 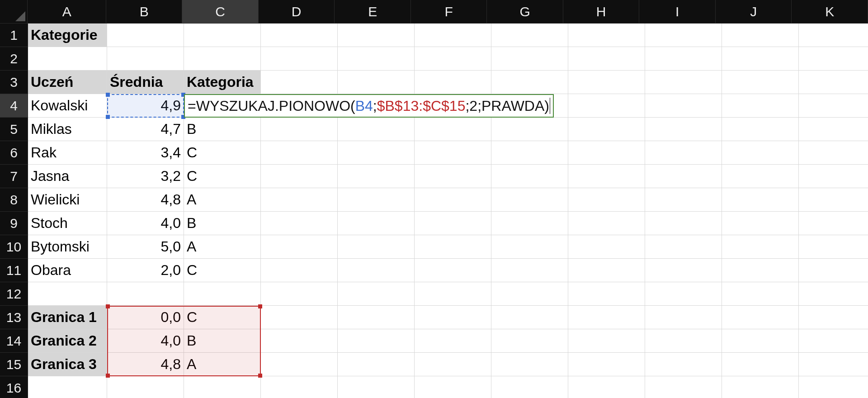 What do you see at coordinates (834, 129) in the screenshot?
I see `cell-K5` at bounding box center [834, 129].